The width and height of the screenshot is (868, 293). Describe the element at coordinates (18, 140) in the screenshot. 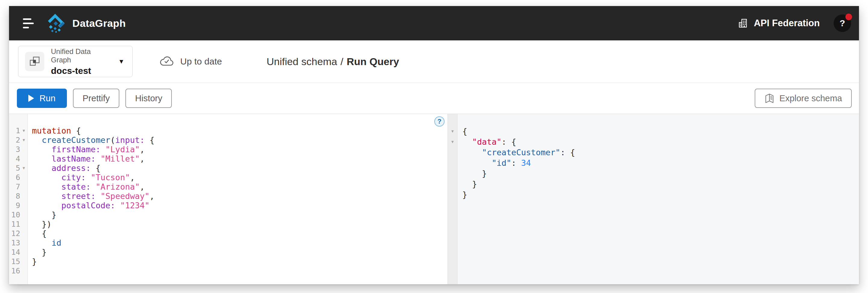

I see `line-number: 2` at that location.